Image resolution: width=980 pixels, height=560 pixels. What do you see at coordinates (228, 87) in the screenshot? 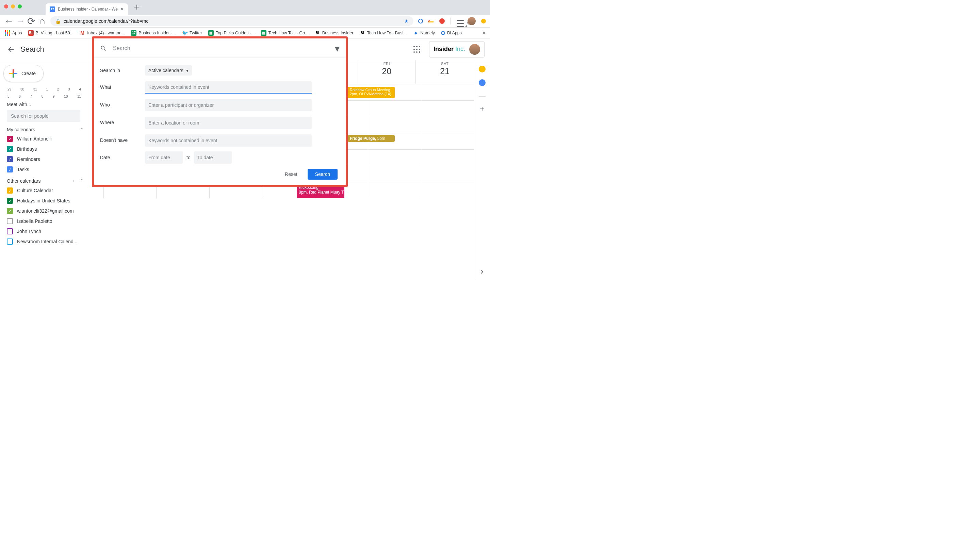
I see `what-input` at bounding box center [228, 87].